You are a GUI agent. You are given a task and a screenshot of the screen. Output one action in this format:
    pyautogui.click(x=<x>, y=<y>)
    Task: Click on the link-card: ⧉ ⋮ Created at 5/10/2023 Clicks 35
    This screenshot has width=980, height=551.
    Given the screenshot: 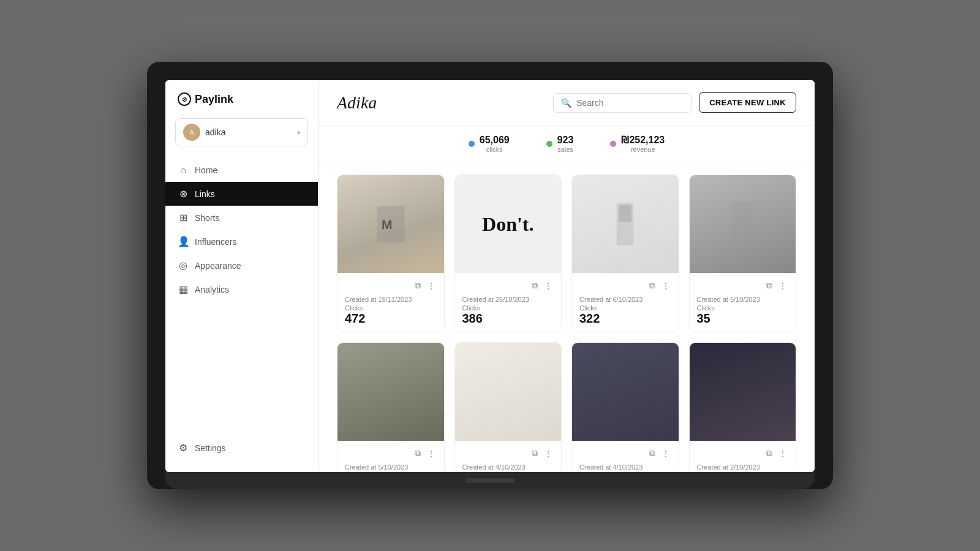 What is the action you would take?
    pyautogui.click(x=743, y=253)
    